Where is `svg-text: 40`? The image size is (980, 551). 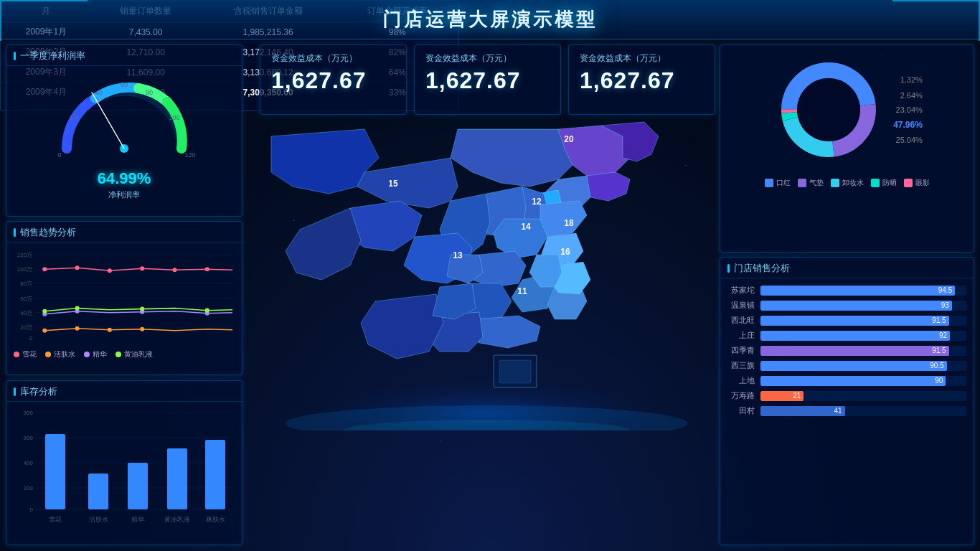 svg-text: 40 is located at coordinates (99, 93).